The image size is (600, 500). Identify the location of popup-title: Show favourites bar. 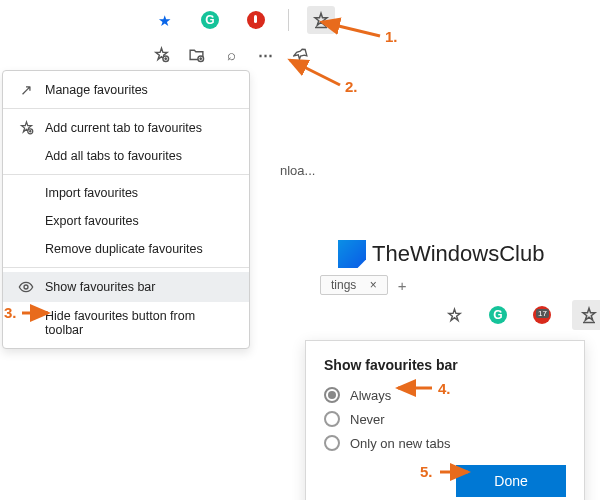
(445, 365).